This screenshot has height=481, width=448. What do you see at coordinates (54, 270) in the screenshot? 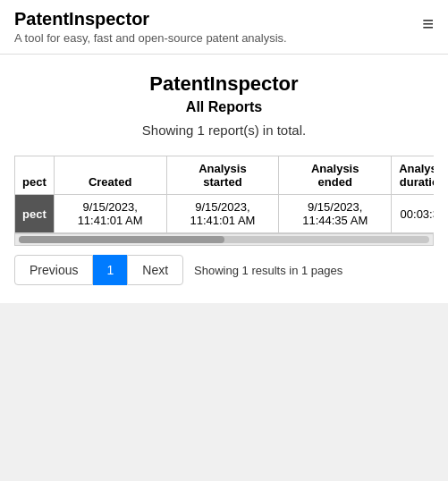
I see `prev-button: Previous` at bounding box center [54, 270].